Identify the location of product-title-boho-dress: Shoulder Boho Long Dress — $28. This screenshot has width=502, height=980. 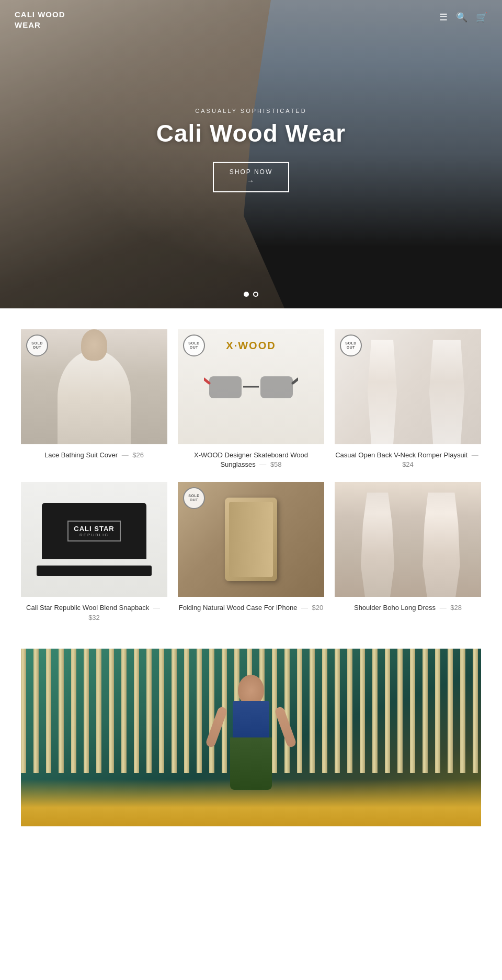
(408, 608).